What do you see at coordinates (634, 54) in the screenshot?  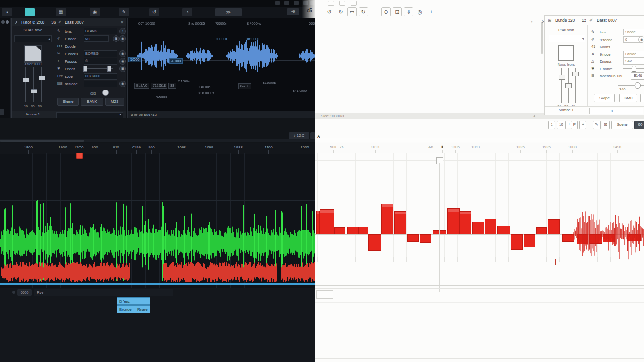 I see `9 noce-input: Banide` at bounding box center [634, 54].